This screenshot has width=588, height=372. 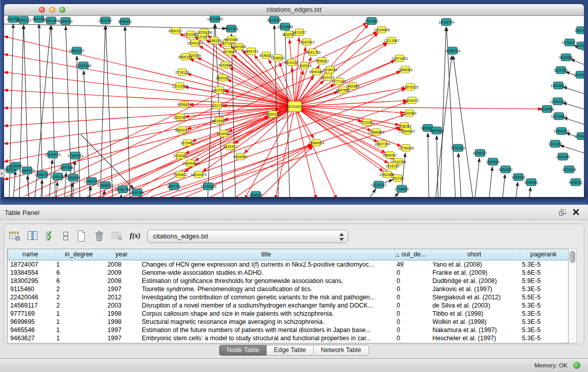 I want to click on cell-title: Structural magnetic resonance image aver…, so click(x=266, y=322).